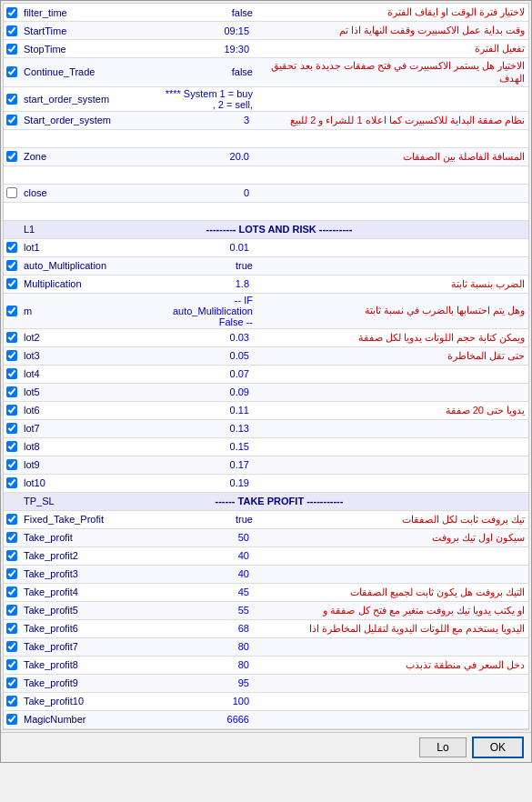  What do you see at coordinates (393, 12) in the screenshot?
I see `param-comment: لاختيار فترة الوقت او ايقاف الفترة` at bounding box center [393, 12].